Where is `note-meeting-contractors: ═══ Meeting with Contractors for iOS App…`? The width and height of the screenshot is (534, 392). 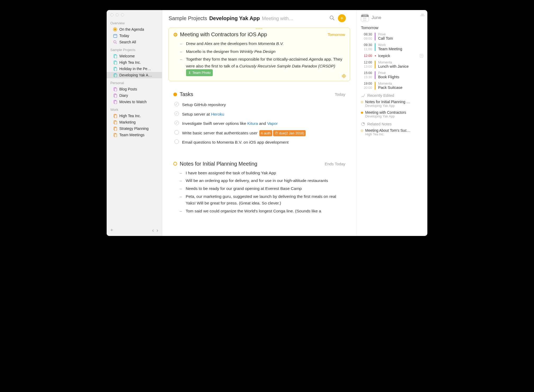
note-meeting-contractors: ═══ Meeting with Contractors for iOS App… is located at coordinates (259, 54).